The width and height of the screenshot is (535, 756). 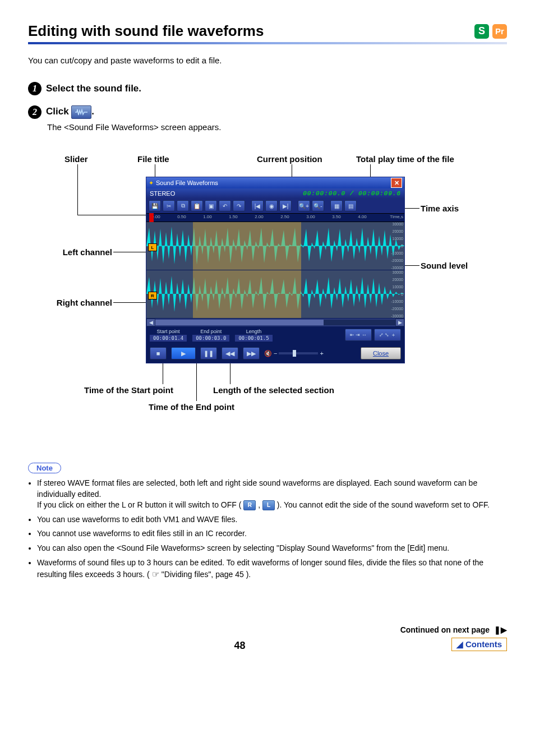 I want to click on amp-scale-left: 300002000010000 0-10000-20000 -30000, so click(x=395, y=246).